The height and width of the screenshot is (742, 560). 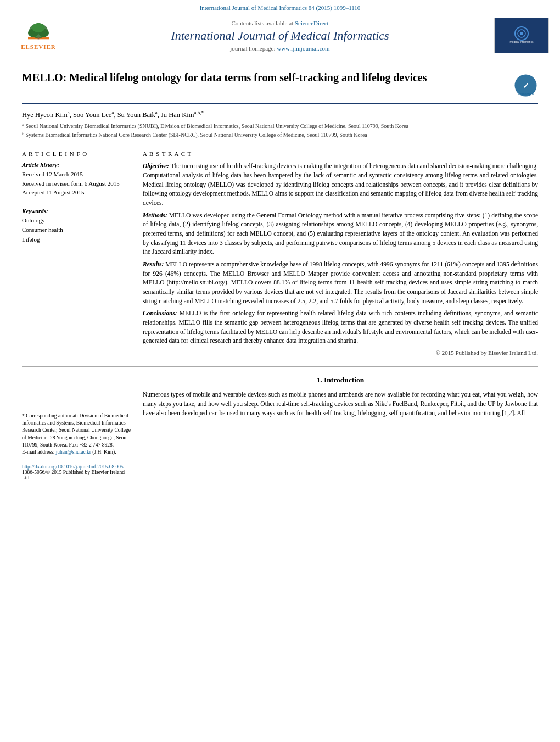 I want to click on abstract-heading: A B S T R A C T, so click(x=340, y=154).